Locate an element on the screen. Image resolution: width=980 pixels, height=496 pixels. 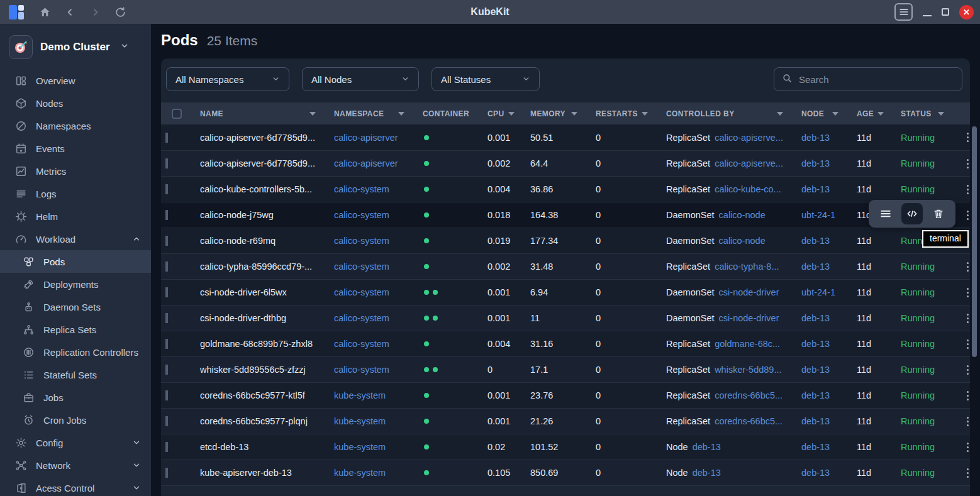
table-row: coredns-66bc5c9577-plqnj kube-system 0.0… is located at coordinates (565, 421).